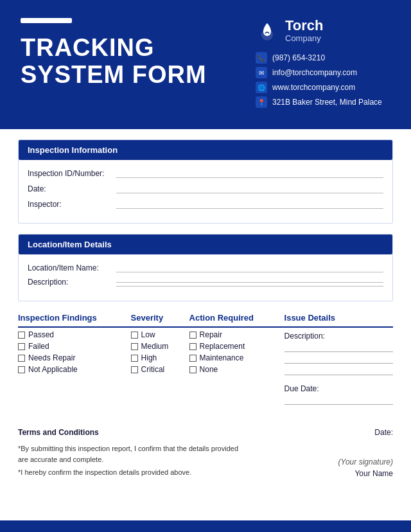 The width and height of the screenshot is (411, 532). I want to click on action-none-row: None, so click(234, 369).